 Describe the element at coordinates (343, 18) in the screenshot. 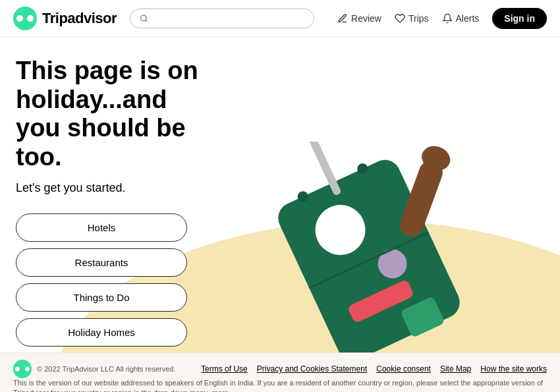

I see `pencil-icon` at that location.